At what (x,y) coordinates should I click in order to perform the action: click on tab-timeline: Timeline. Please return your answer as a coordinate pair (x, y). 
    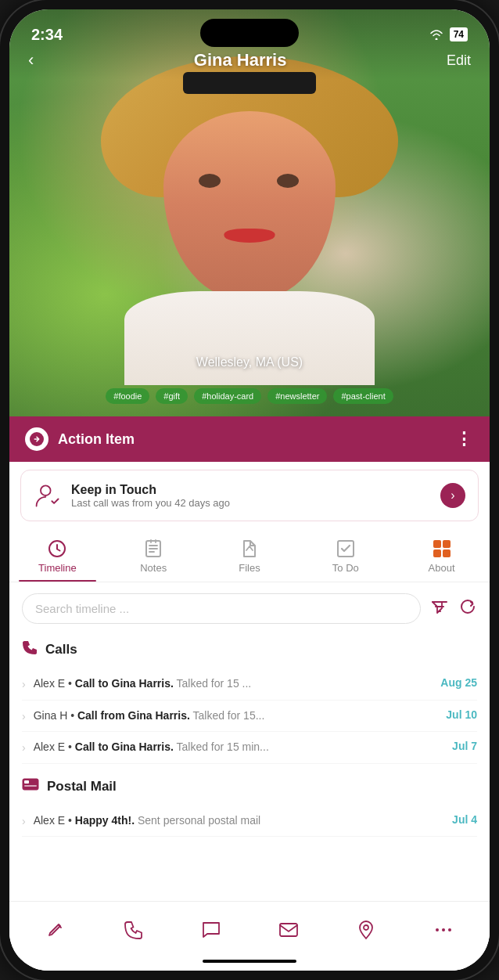
    Looking at the image, I should click on (58, 557).